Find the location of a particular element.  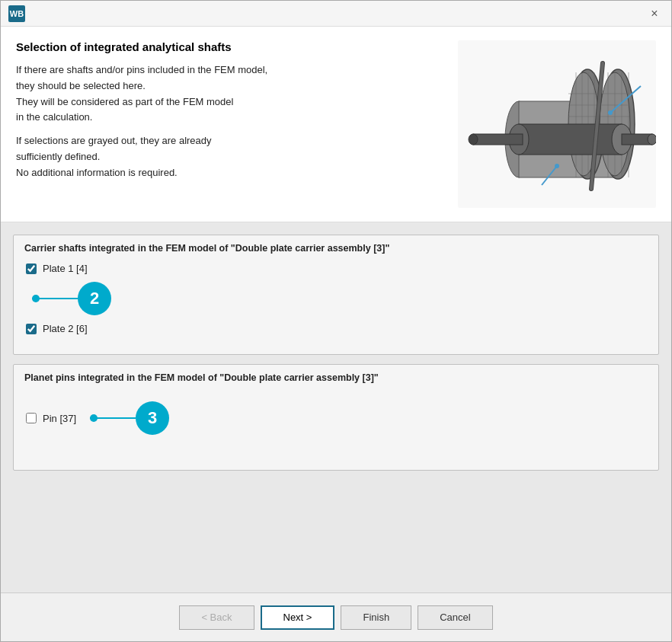

close-button: × is located at coordinates (654, 14).